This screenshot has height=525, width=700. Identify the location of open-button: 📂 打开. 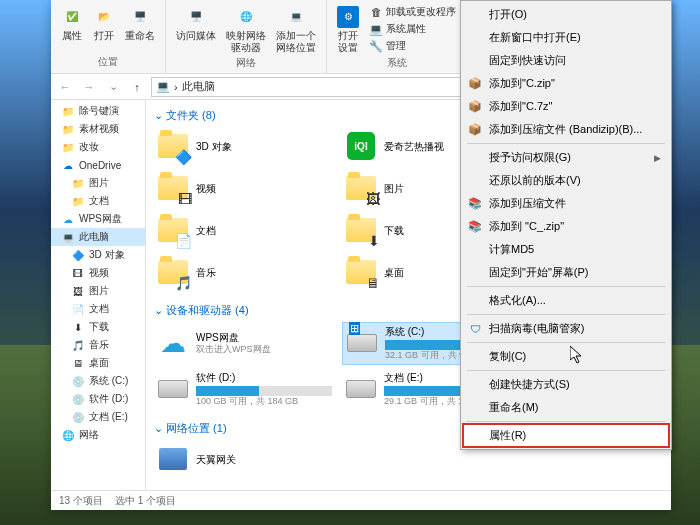
(104, 24).